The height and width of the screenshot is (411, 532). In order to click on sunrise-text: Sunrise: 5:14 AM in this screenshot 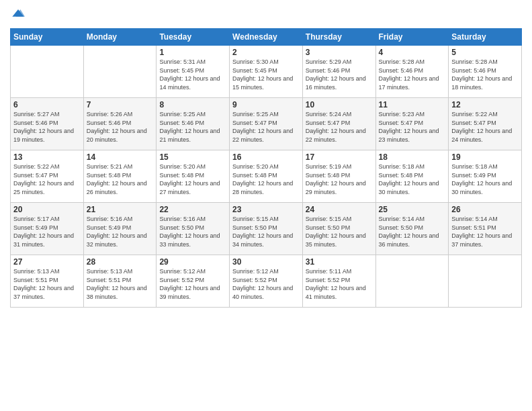, I will do `click(412, 219)`.